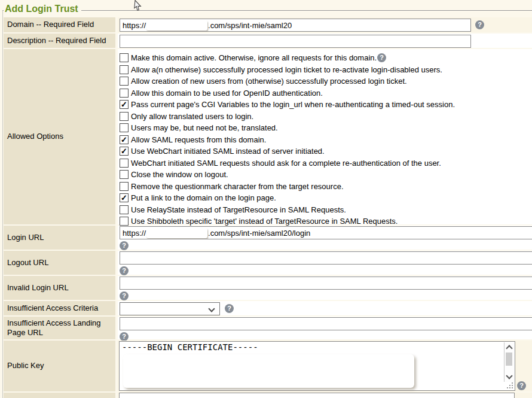  What do you see at coordinates (268, 288) in the screenshot?
I see `invalid-login-url-row: Invalid Login URL ?` at bounding box center [268, 288].